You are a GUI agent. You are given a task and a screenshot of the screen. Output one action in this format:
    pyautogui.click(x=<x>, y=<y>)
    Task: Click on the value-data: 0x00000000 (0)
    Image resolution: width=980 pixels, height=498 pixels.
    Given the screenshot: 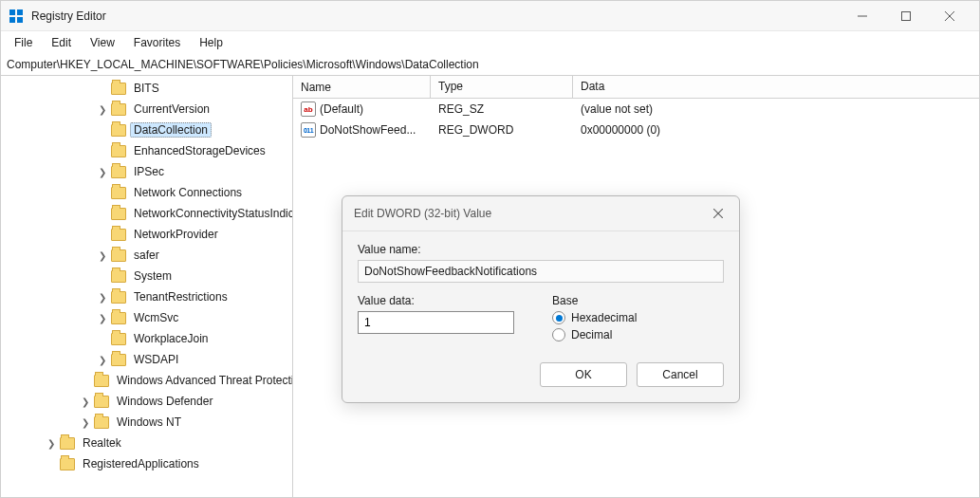 What is the action you would take?
    pyautogui.click(x=776, y=130)
    